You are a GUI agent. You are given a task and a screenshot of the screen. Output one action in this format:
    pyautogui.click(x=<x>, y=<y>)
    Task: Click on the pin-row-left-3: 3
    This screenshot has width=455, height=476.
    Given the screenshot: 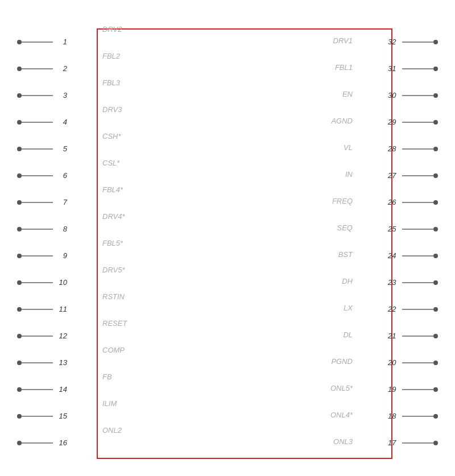 What is the action you would take?
    pyautogui.click(x=57, y=96)
    